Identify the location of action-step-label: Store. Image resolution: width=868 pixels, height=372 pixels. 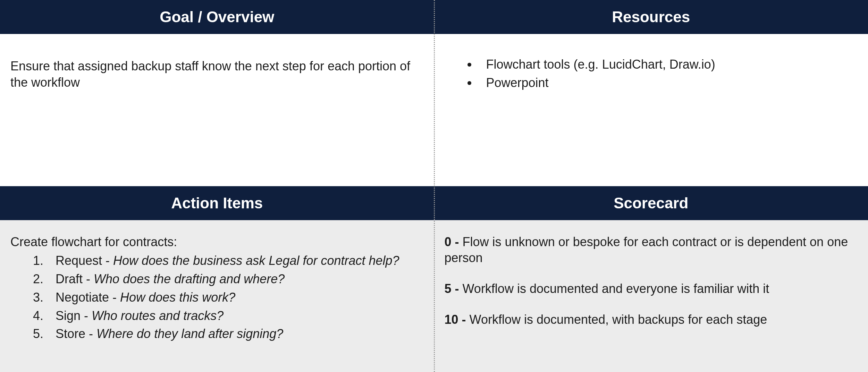
(70, 334).